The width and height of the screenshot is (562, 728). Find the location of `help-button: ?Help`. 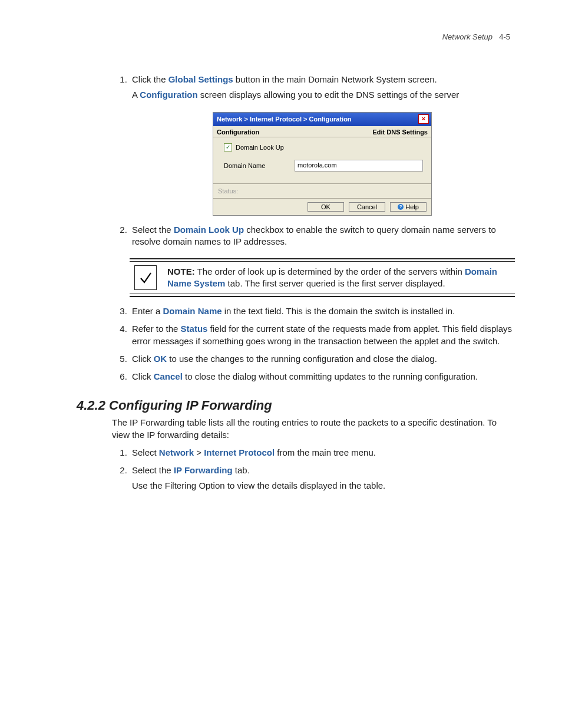

help-button: ?Help is located at coordinates (408, 207).